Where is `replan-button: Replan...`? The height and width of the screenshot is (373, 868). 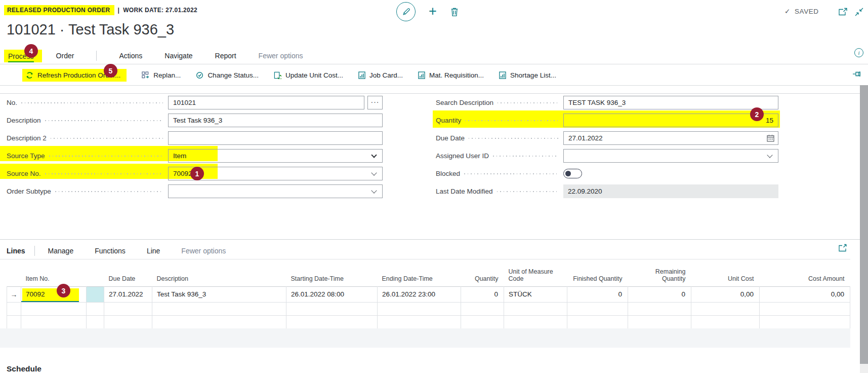
replan-button: Replan... is located at coordinates (161, 75).